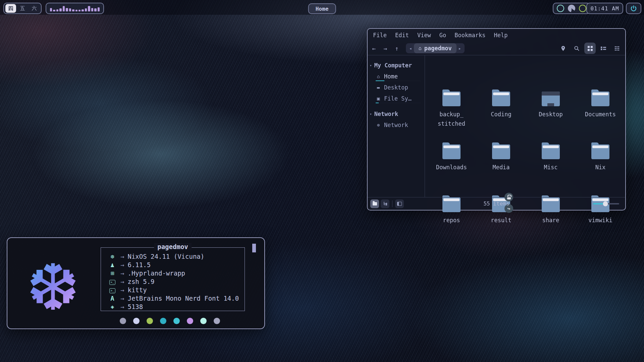  What do you see at coordinates (600, 163) in the screenshot?
I see `file-item-nix: Nix` at bounding box center [600, 163].